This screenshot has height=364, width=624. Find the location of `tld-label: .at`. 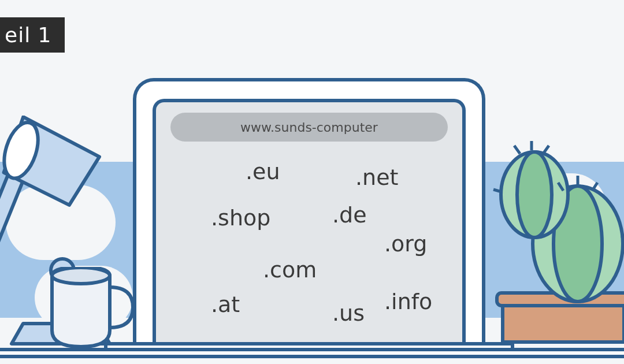

tld-label: .at is located at coordinates (225, 304).